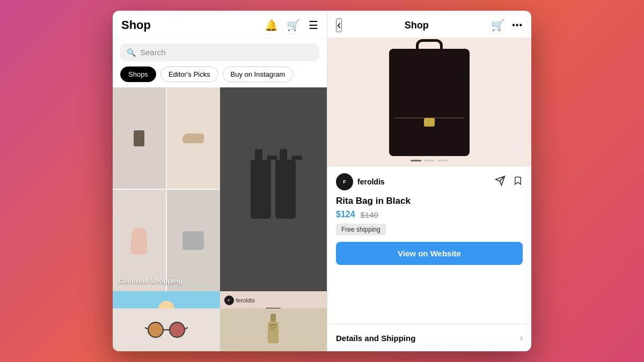  What do you see at coordinates (193, 138) in the screenshot?
I see `shoe-icon` at bounding box center [193, 138].